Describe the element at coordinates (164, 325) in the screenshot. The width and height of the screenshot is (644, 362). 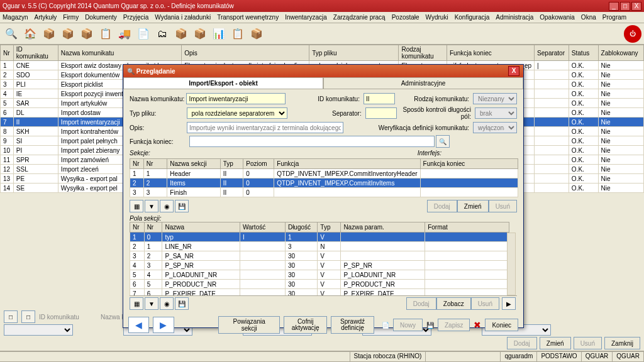
I see `next-button: ▶` at that location.